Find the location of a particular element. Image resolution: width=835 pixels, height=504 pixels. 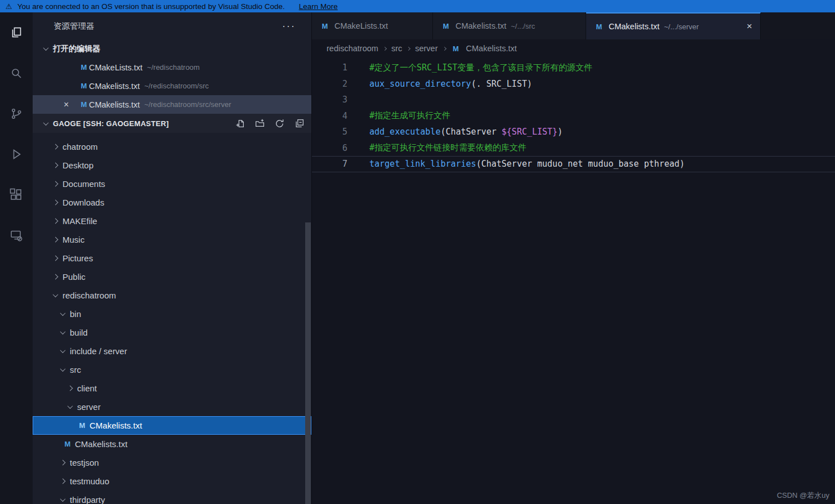

tree-item-label: testjson is located at coordinates (84, 463).